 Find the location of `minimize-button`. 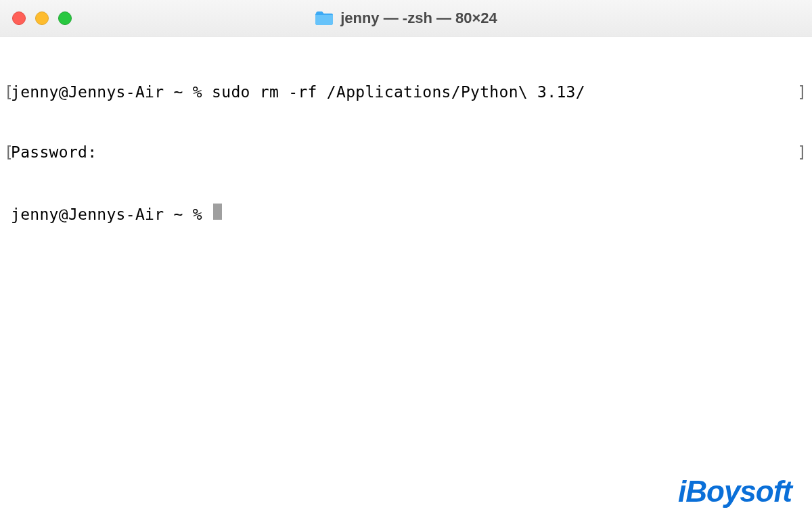

minimize-button is located at coordinates (42, 18).